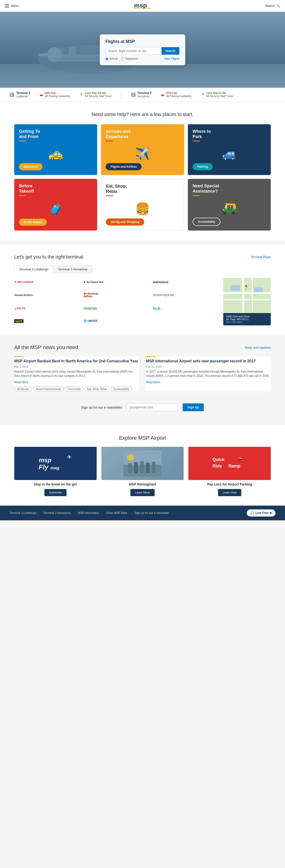 The image size is (285, 868). I want to click on quick-ride-button: Learn How, so click(229, 493).